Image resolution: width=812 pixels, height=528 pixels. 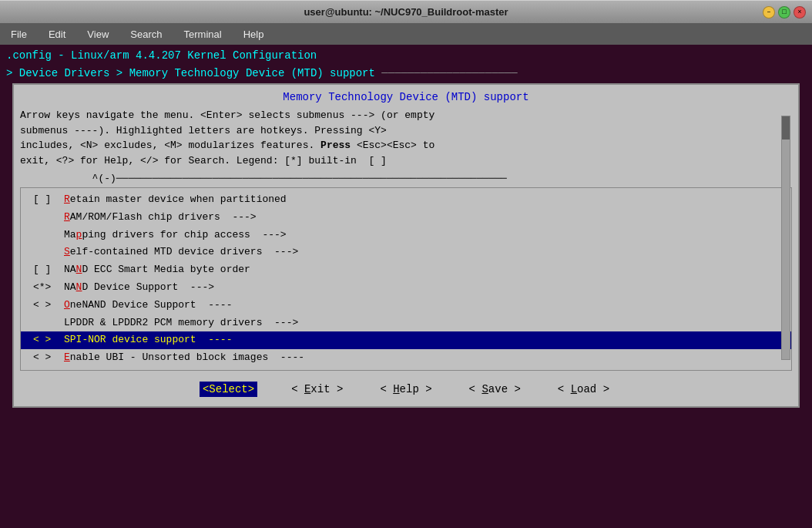 What do you see at coordinates (405, 389) in the screenshot?
I see `help-button: < Help >` at bounding box center [405, 389].